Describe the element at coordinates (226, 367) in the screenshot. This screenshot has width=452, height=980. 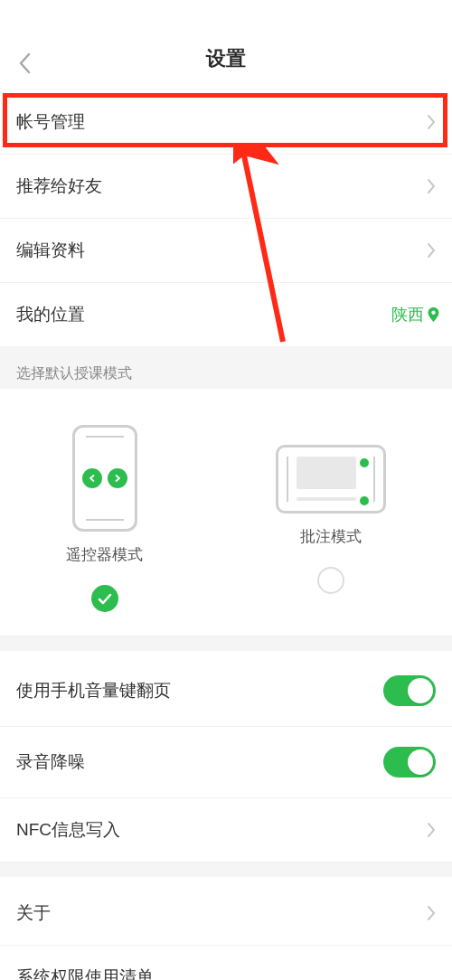
I see `mode-section-label: 选择默认授课模式` at that location.